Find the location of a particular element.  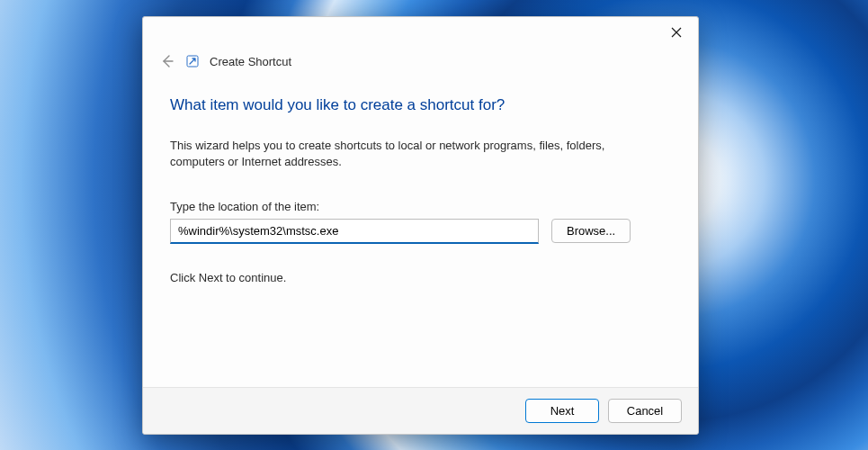

dialog-footer: Next Cancel is located at coordinates (421, 410).